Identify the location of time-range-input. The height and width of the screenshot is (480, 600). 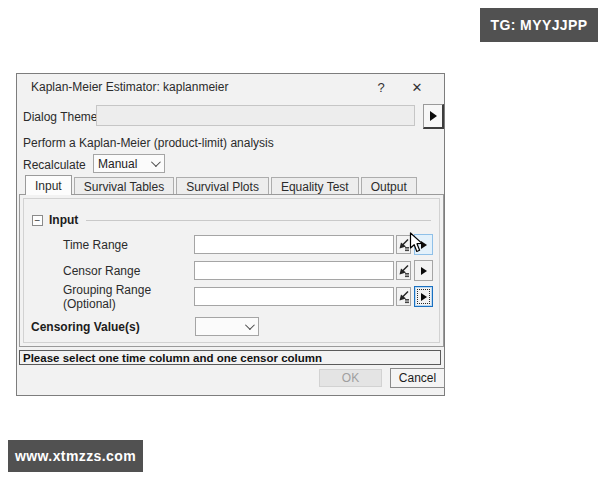
(294, 244).